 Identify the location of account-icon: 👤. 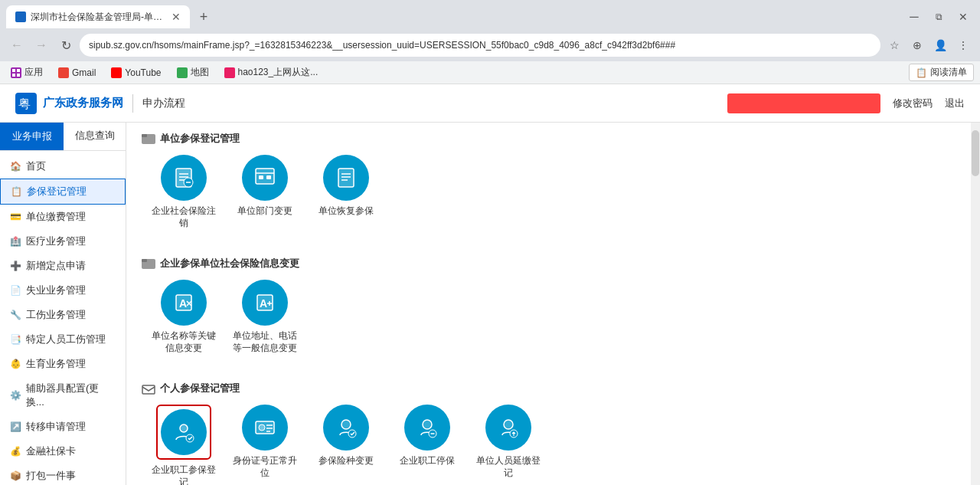
(940, 45).